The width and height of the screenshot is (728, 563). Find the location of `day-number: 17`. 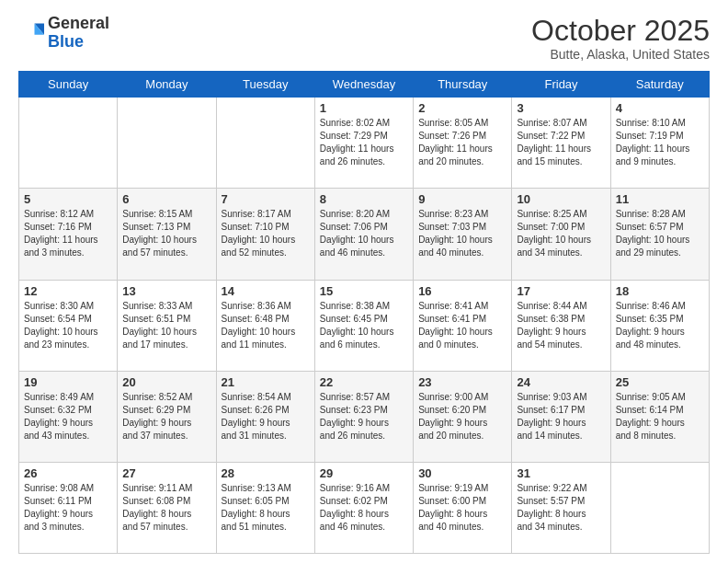

day-number: 17 is located at coordinates (561, 291).